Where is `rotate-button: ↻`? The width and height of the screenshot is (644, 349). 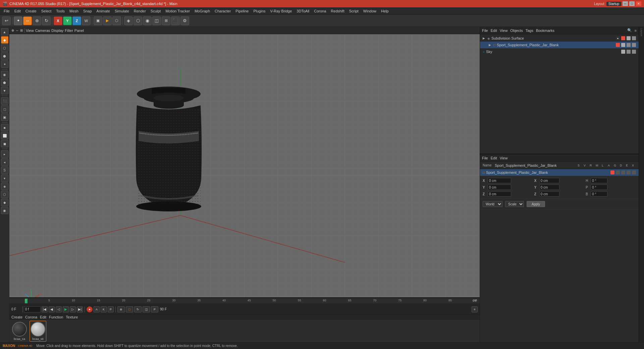 rotate-button: ↻ is located at coordinates (46, 21).